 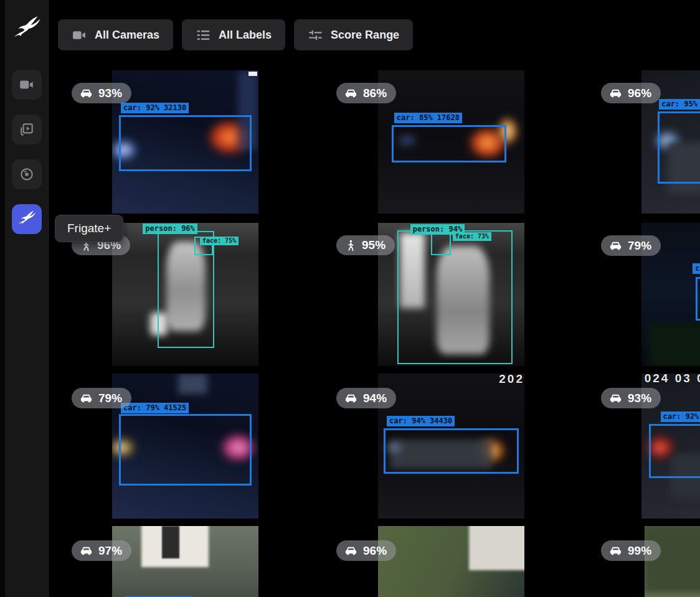 I want to click on sidebar, so click(x=27, y=299).